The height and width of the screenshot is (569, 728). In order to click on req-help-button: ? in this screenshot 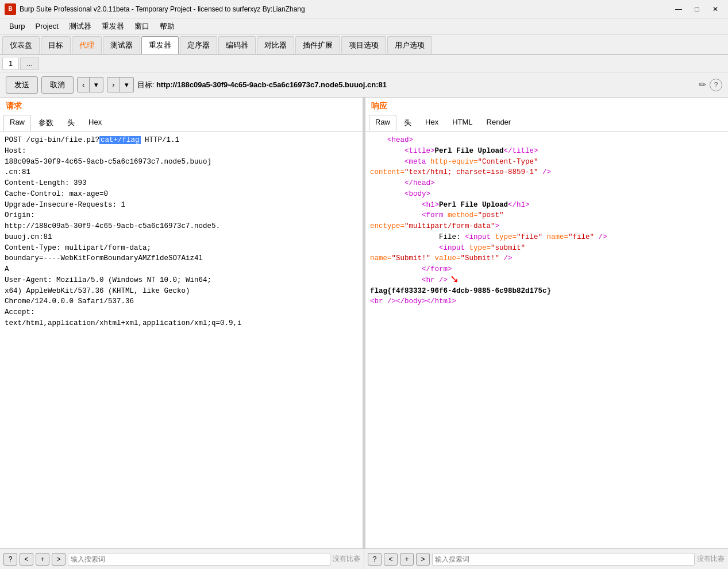, I will do `click(10, 559)`.